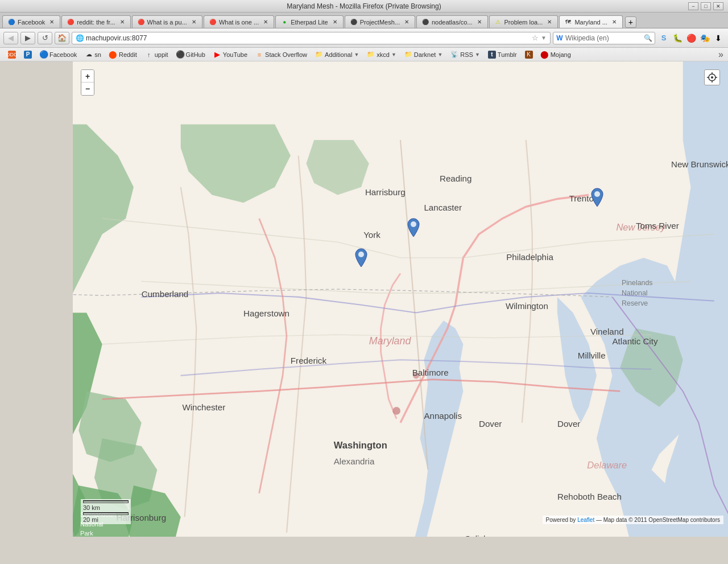  I want to click on tab-whatisapu-favicon: 🔴, so click(141, 22).